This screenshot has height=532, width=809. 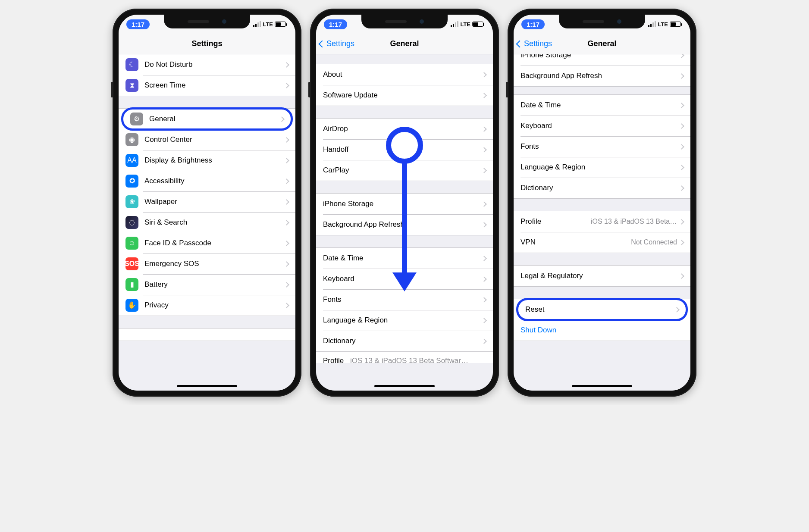 What do you see at coordinates (207, 119) in the screenshot?
I see `row-general: ⚙ General` at bounding box center [207, 119].